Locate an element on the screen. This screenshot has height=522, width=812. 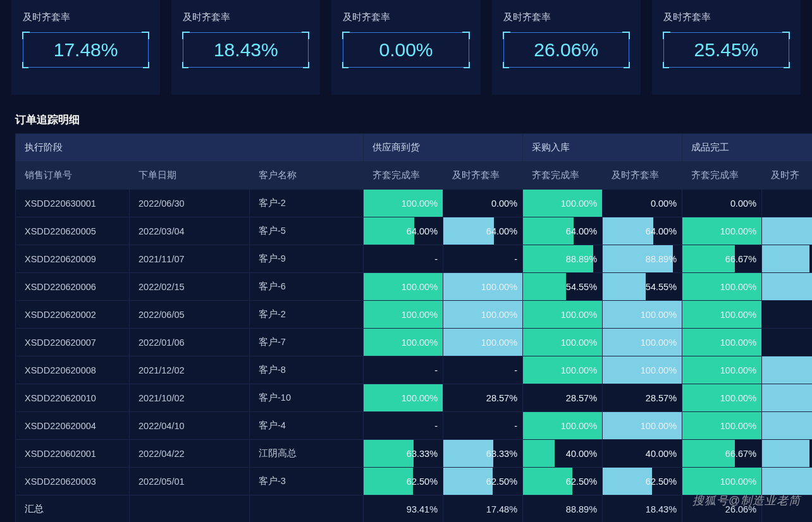
table-row: XSDD2206200102021/10/02客户-10100.00%28.57… is located at coordinates (414, 398).